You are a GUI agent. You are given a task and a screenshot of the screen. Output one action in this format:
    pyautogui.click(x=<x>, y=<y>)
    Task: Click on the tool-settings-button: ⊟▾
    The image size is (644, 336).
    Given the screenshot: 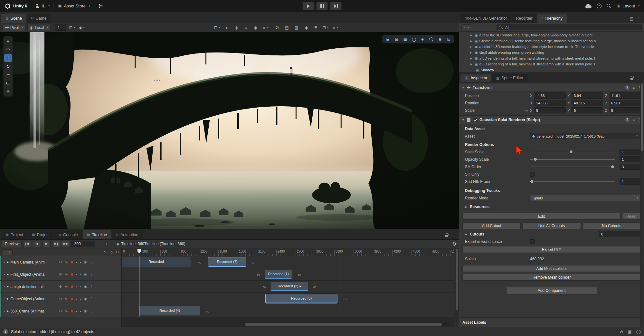 What is the action you would take?
    pyautogui.click(x=217, y=28)
    